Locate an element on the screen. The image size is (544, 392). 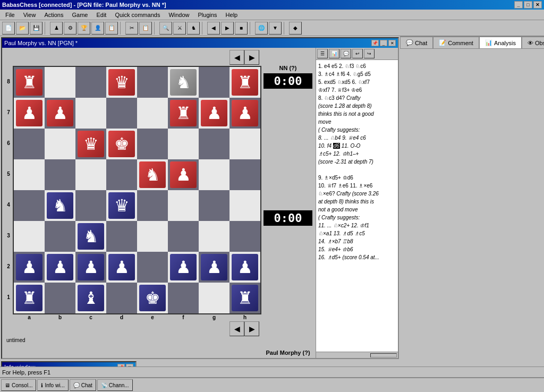
cell-b5 is located at coordinates (60, 175).